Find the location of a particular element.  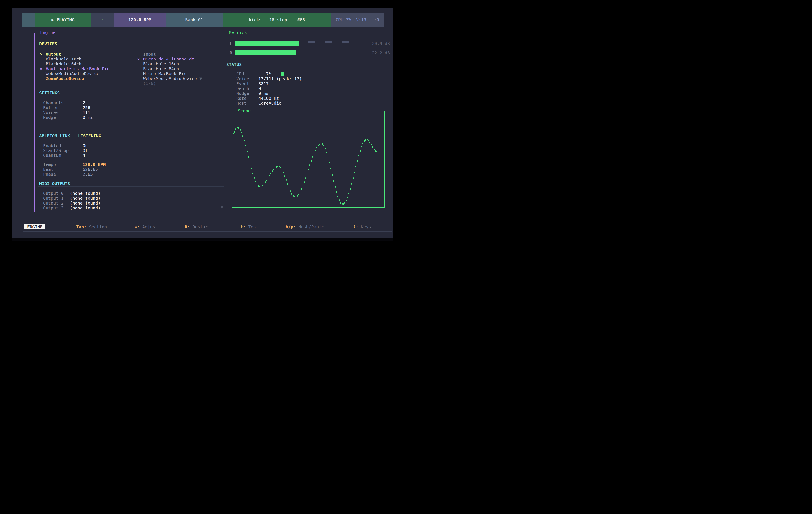

output-device-item: BlackHole 64ch is located at coordinates (84, 64).